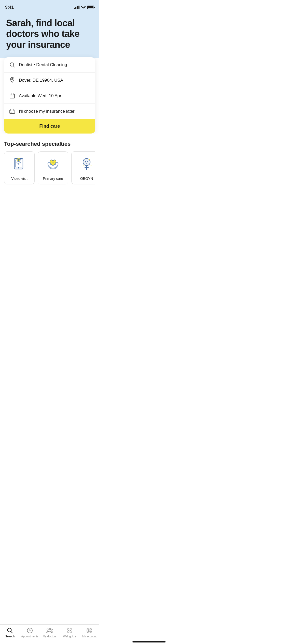  What do you see at coordinates (83, 8) in the screenshot?
I see `wifi-icon` at bounding box center [83, 8].